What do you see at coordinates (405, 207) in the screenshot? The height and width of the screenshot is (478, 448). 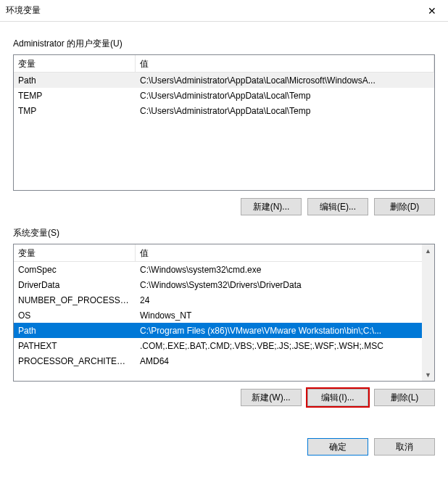 I see `user-delete-button: 删除(D)` at bounding box center [405, 207].